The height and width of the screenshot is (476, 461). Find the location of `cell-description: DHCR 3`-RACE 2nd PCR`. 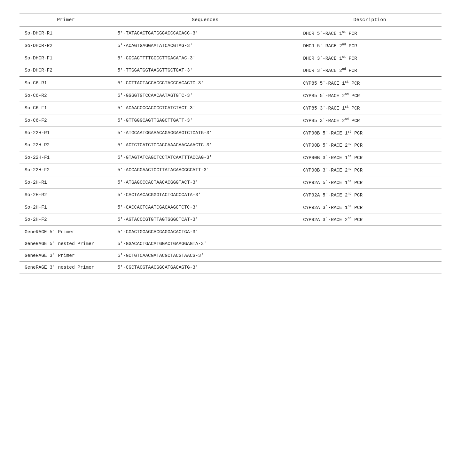

cell-description: DHCR 3`-RACE 2nd PCR is located at coordinates (370, 70).